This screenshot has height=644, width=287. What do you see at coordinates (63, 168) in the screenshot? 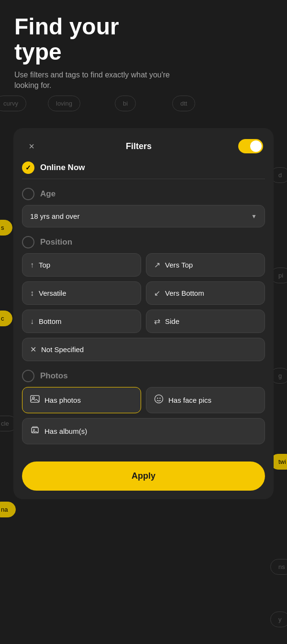
I see `online-now-label: Online Now` at bounding box center [63, 168].